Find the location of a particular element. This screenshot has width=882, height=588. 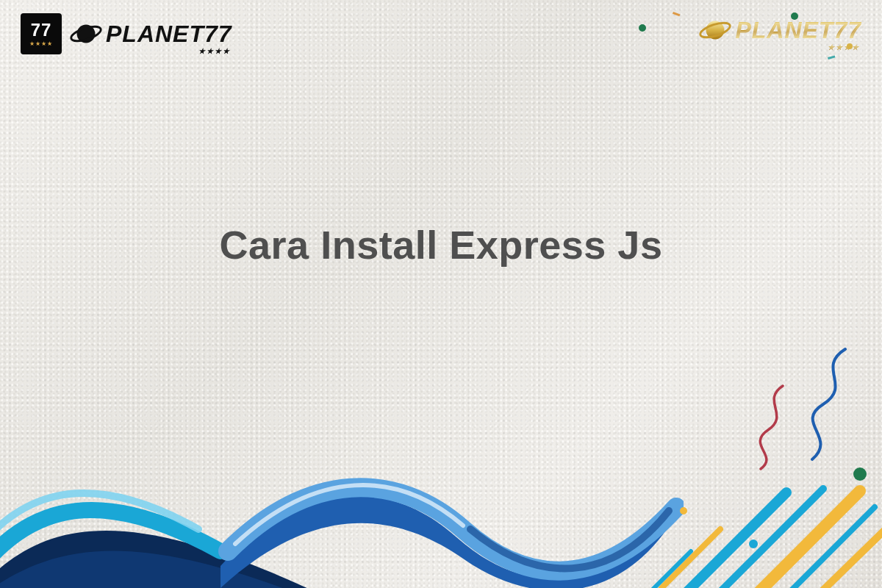

planet77-logo-gold: PLANET77 ★★★★ is located at coordinates (780, 30).